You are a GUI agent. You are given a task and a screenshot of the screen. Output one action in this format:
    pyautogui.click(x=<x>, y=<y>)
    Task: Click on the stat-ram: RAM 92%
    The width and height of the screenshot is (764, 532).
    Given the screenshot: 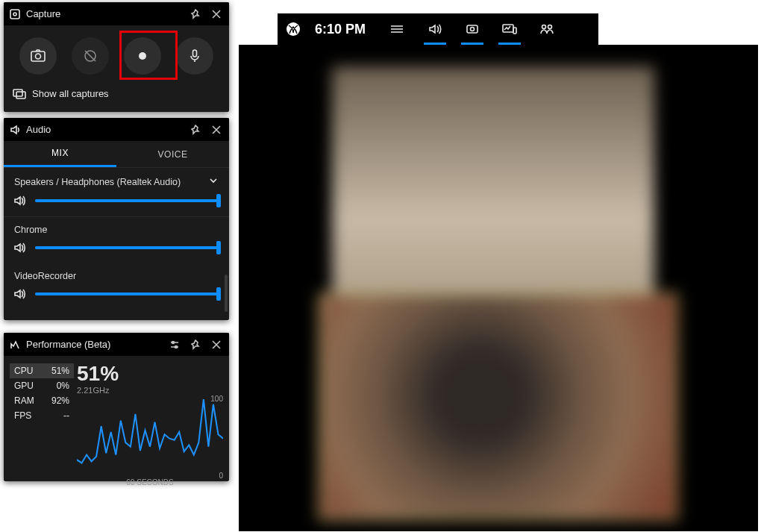 What is the action you would take?
    pyautogui.click(x=42, y=401)
    